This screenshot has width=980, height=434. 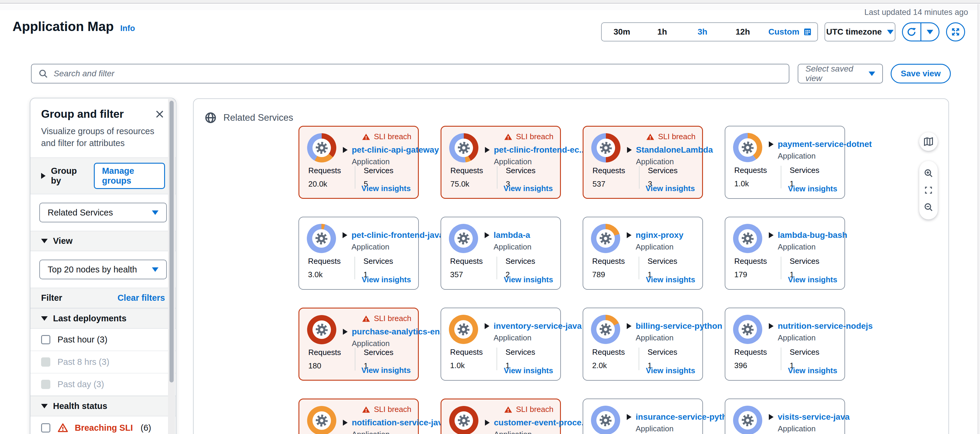 I want to click on health-donut, so click(x=606, y=330).